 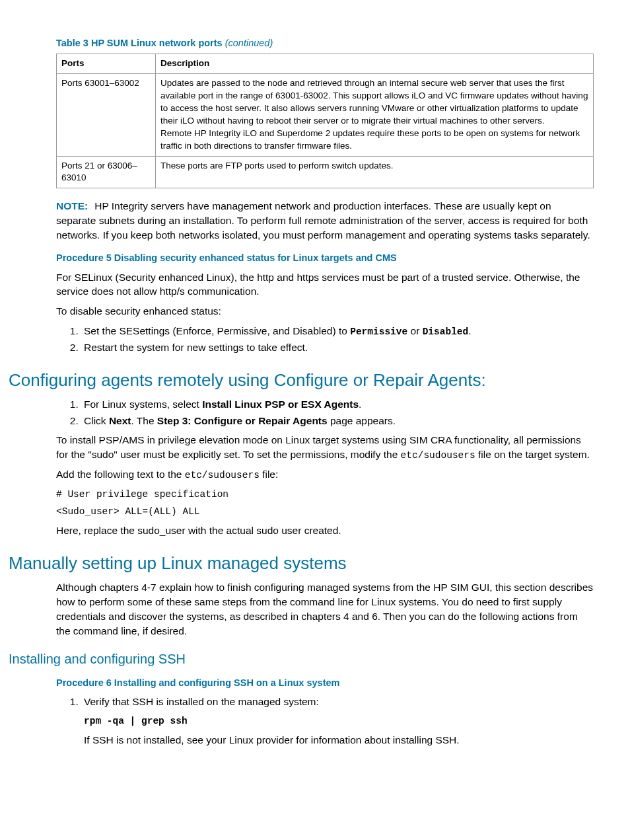 I want to click on note-text: HP Integrity servers have management net…, so click(x=324, y=220).